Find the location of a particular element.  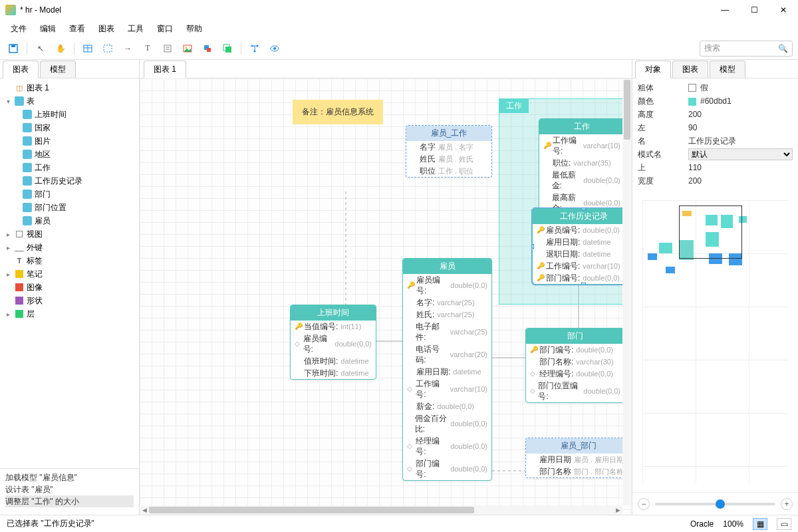

menu-file: 文件 is located at coordinates (19, 29).